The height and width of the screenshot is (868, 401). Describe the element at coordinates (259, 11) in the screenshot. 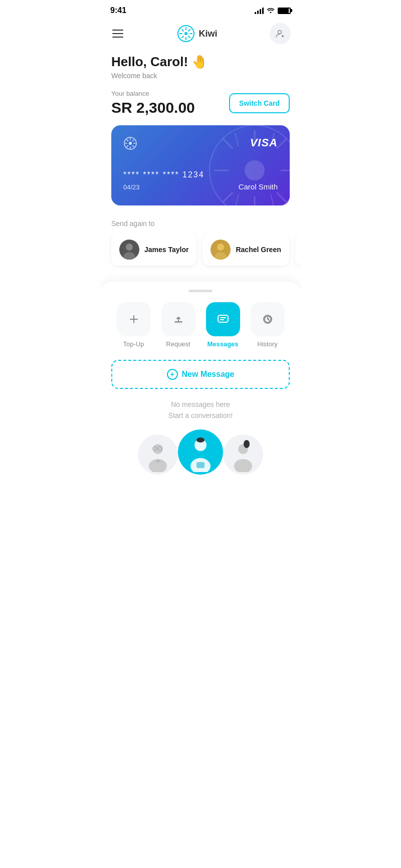

I see `signal-icon` at that location.